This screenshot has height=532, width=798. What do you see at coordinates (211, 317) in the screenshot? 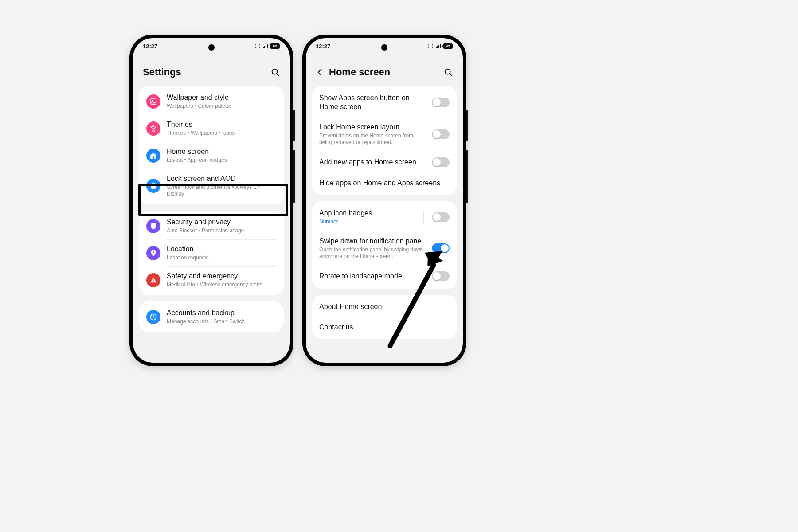
I see `settings-group: Accounts and backupManage accounts • Sma…` at bounding box center [211, 317].